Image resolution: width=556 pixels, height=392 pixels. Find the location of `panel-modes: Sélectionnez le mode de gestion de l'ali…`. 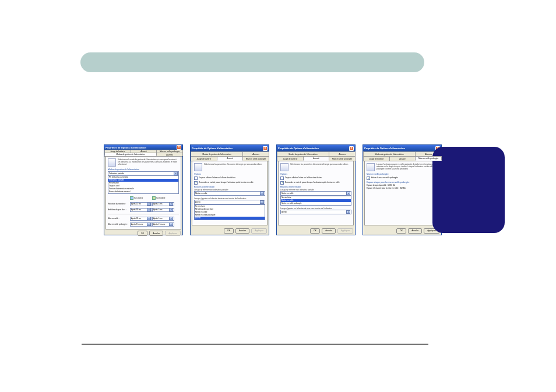

panel-modes: Sélectionnez le mode de gestion de l'ali… is located at coordinates (143, 193).